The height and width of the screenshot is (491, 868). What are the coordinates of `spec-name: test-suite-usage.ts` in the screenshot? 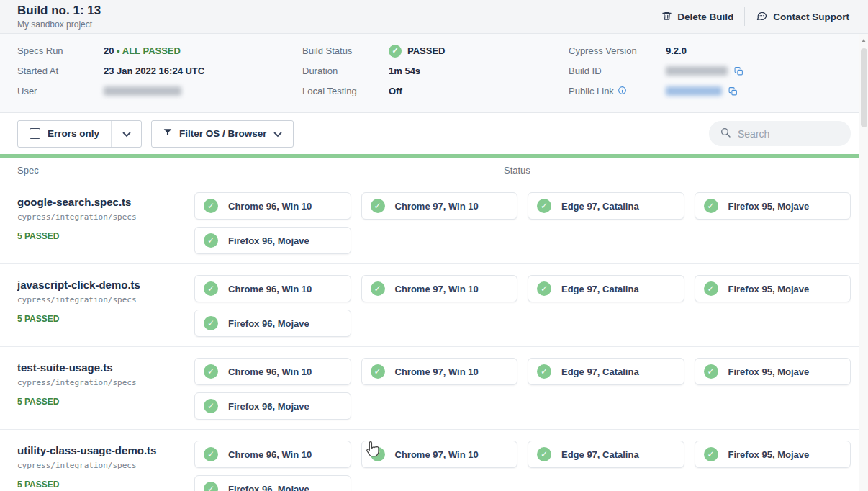 It's located at (106, 367).